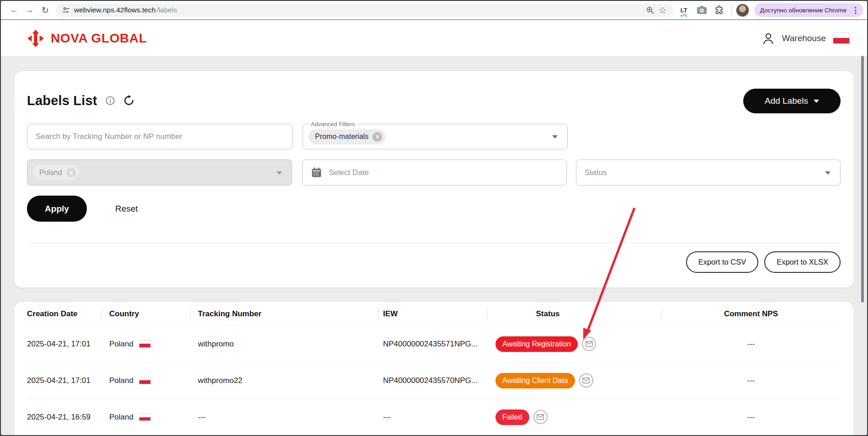 This screenshot has width=868, height=436. I want to click on export-csv-button: Export to CSV, so click(722, 262).